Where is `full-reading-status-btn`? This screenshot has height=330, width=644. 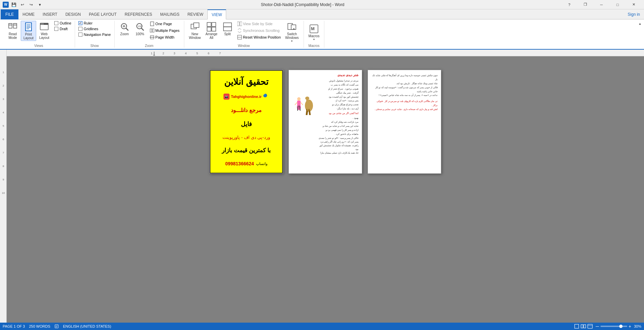
full-reading-status-btn is located at coordinates (583, 326).